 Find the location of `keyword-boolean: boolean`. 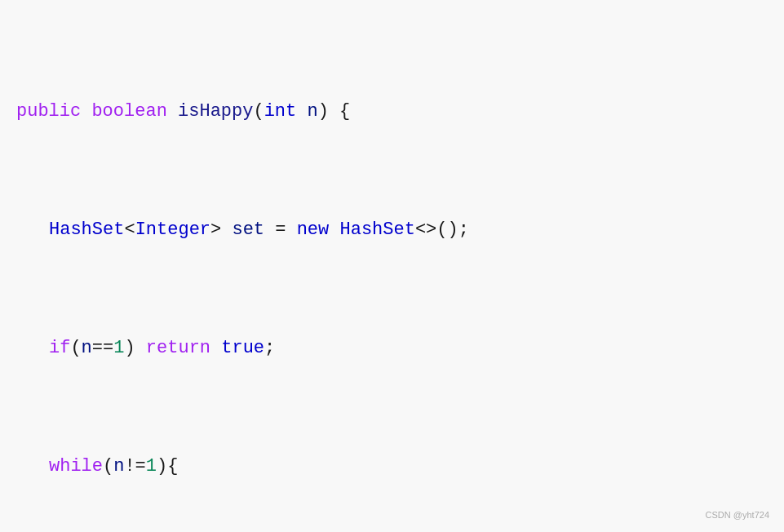

keyword-boolean: boolean is located at coordinates (129, 111).